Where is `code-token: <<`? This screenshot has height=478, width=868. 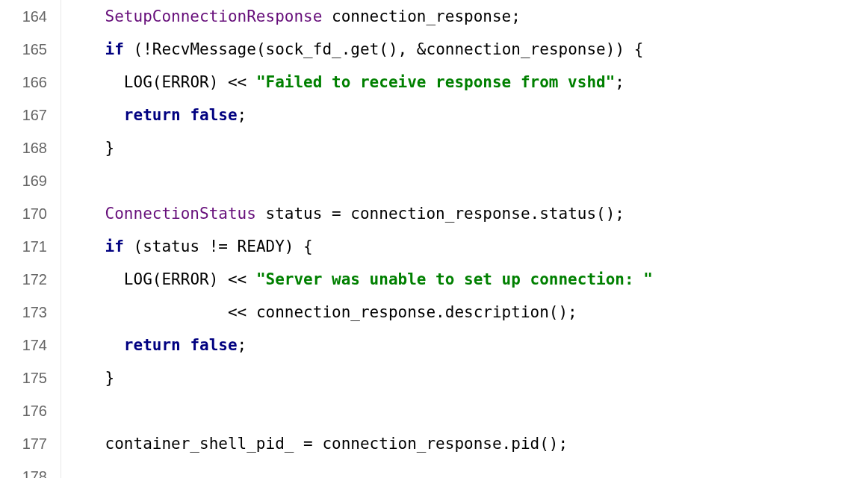 code-token: << is located at coordinates (190, 312).